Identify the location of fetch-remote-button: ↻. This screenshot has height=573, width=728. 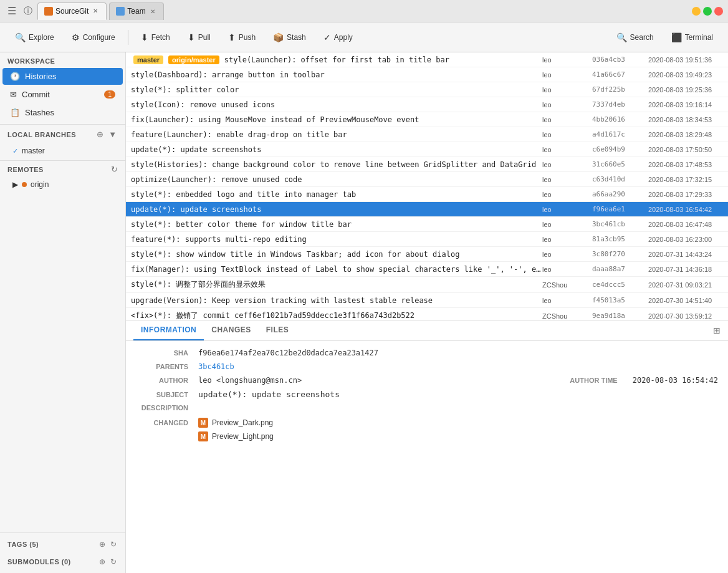
(115, 170).